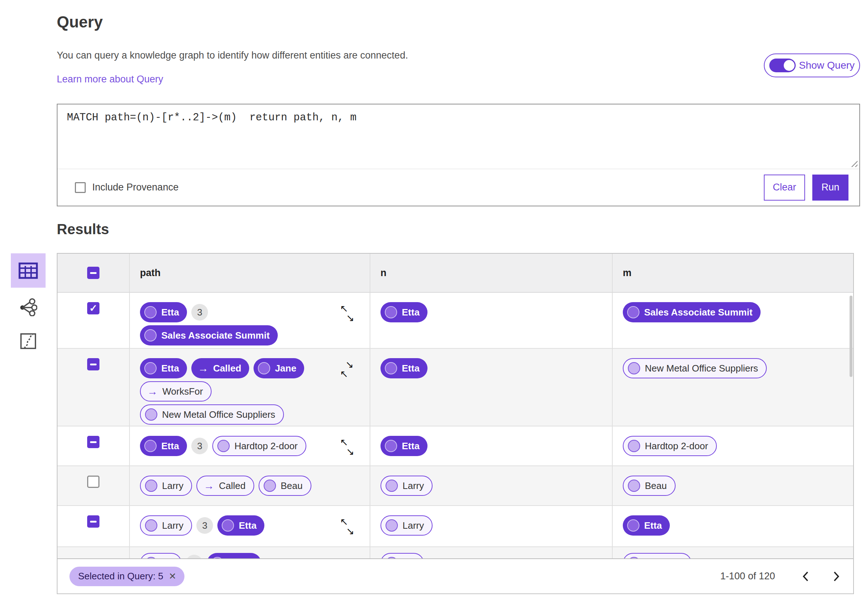  Describe the element at coordinates (251, 446) in the screenshot. I see `path-line: Etta3Hardtop 2-door` at that location.